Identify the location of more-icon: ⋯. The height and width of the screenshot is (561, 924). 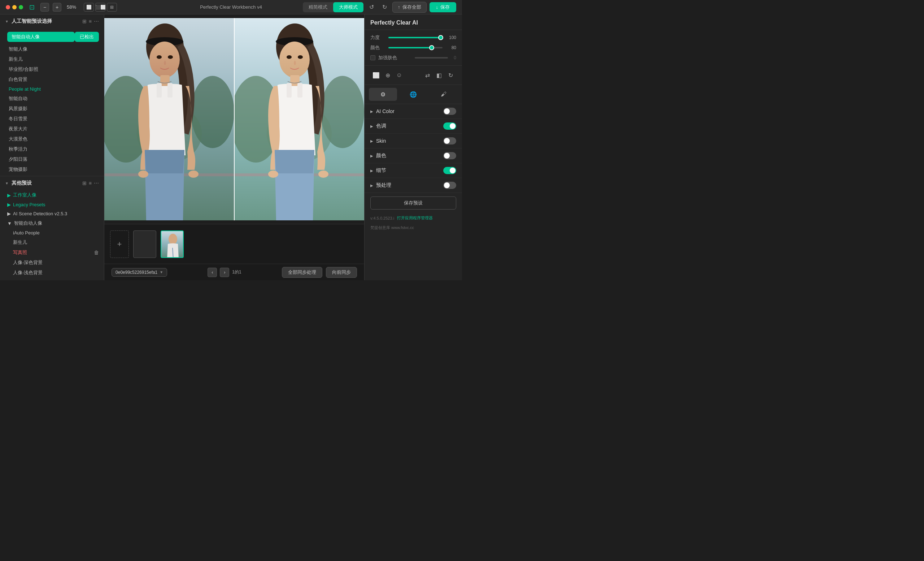
(96, 21).